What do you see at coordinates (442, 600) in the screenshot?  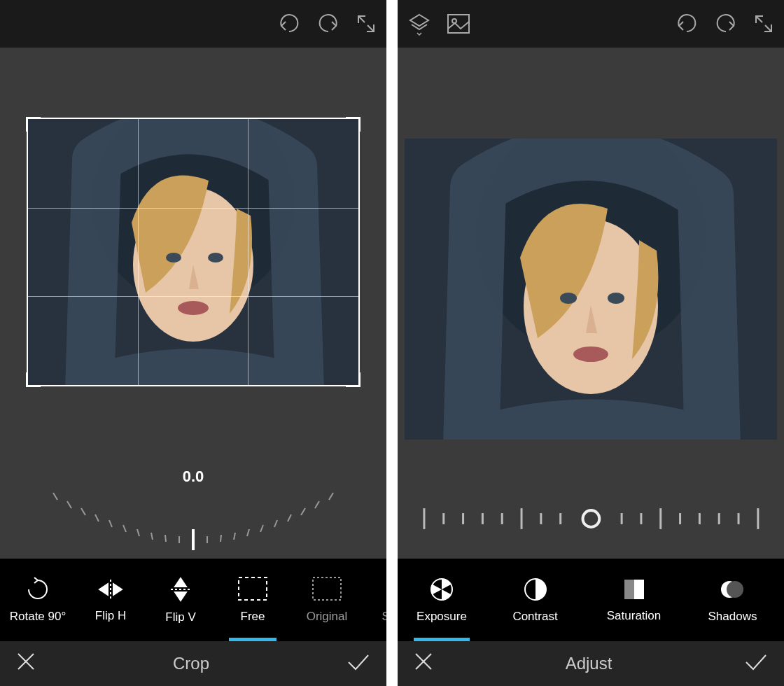 I see `exposure-button: Exposure` at bounding box center [442, 600].